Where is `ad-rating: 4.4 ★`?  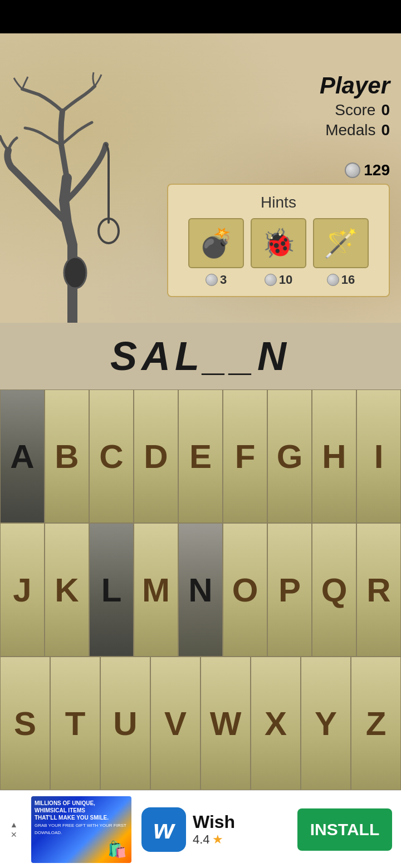
ad-rating: 4.4 ★ is located at coordinates (245, 840).